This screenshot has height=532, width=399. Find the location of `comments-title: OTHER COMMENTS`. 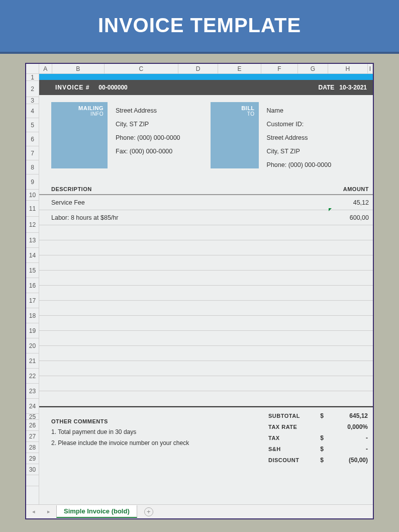

comments-title: OTHER COMMENTS is located at coordinates (160, 421).